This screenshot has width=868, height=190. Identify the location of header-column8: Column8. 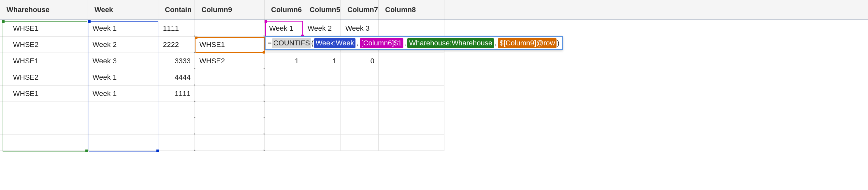
(412, 10).